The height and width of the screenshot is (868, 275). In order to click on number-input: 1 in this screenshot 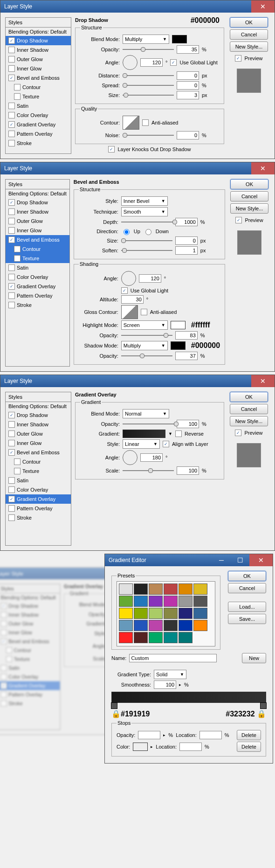, I will do `click(186, 250)`.